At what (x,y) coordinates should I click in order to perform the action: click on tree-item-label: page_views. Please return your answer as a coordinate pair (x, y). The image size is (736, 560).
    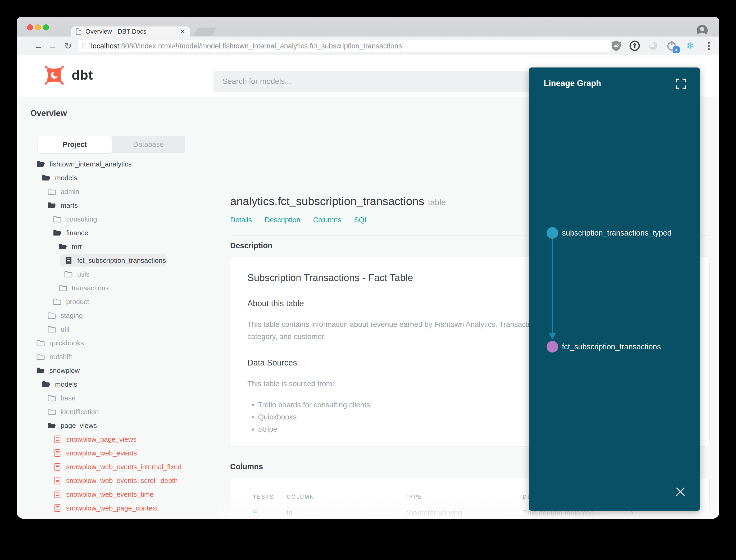
    Looking at the image, I should click on (79, 426).